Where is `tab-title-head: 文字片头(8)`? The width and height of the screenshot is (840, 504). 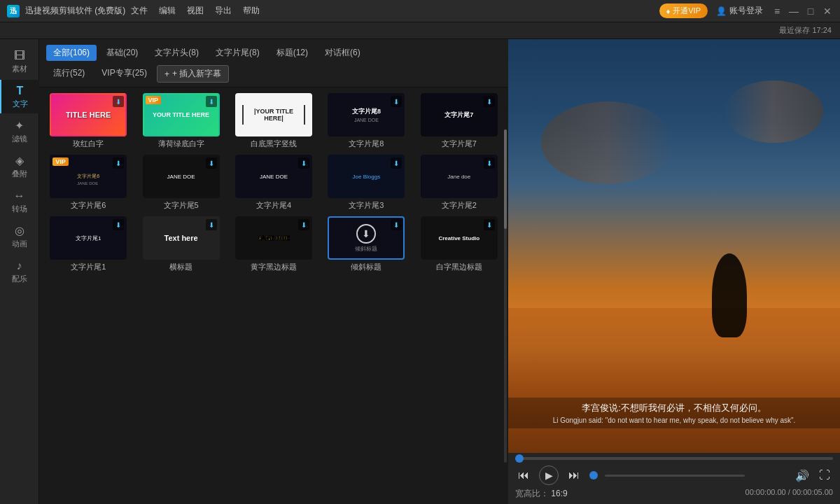 tab-title-head: 文字片头(8) is located at coordinates (176, 53).